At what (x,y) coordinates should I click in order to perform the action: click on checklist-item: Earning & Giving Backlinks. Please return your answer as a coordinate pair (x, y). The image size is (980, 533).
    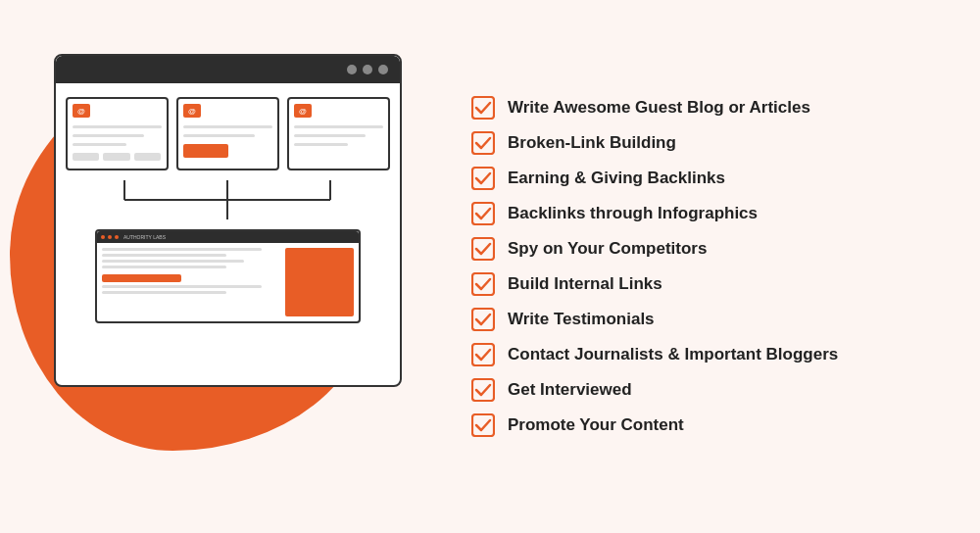
    Looking at the image, I should click on (710, 178).